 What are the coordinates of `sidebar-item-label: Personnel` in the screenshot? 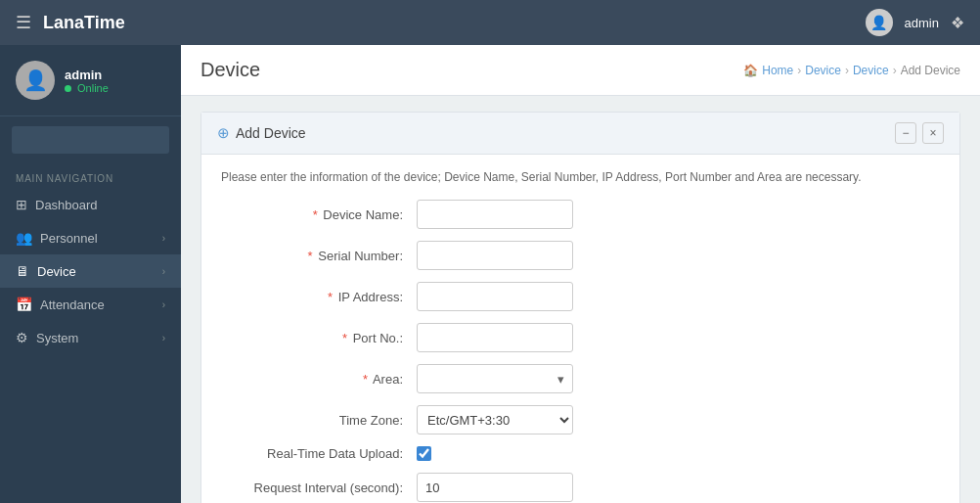 It's located at (68, 239).